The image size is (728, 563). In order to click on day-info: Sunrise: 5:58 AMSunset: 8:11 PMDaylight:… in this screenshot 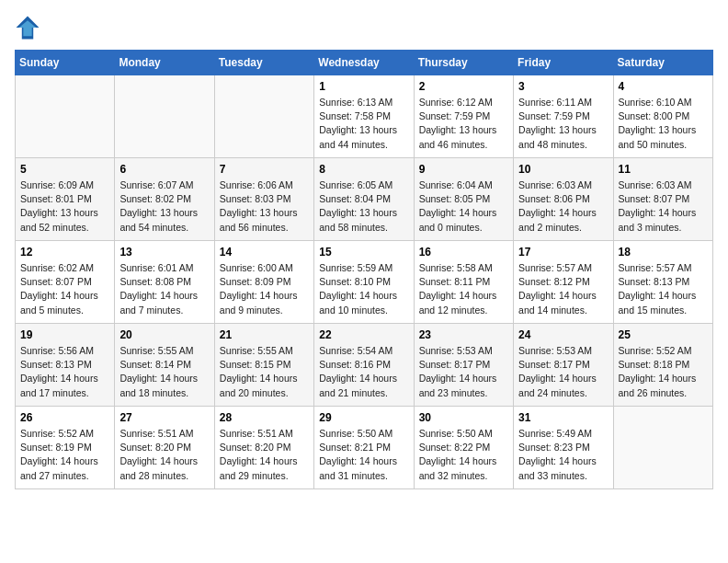, I will do `click(463, 289)`.